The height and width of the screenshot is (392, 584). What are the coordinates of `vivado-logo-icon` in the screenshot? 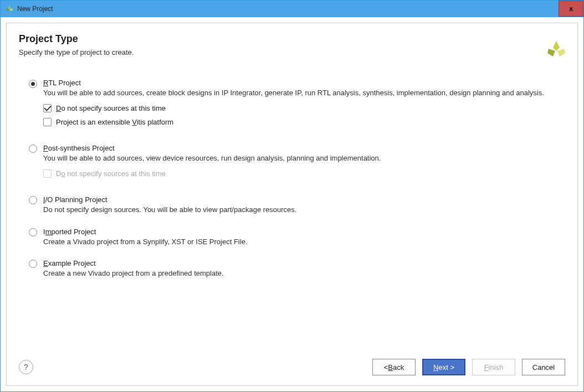 It's located at (556, 51).